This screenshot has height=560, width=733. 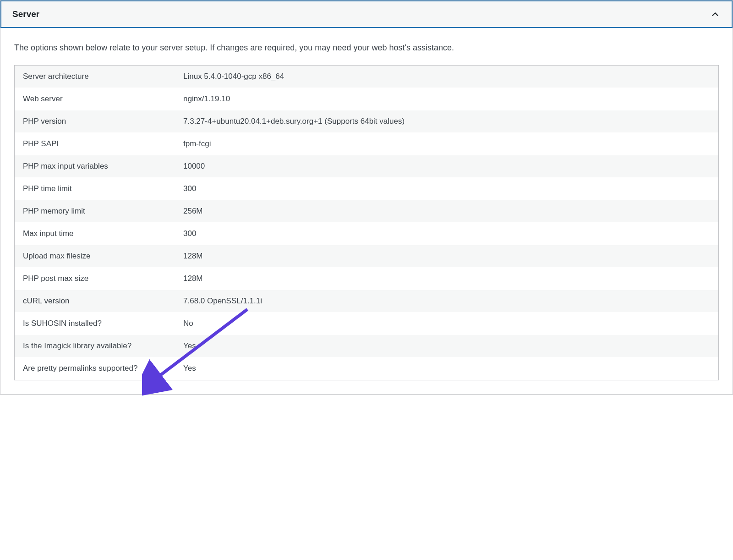 I want to click on row-label: PHP version, so click(x=95, y=121).